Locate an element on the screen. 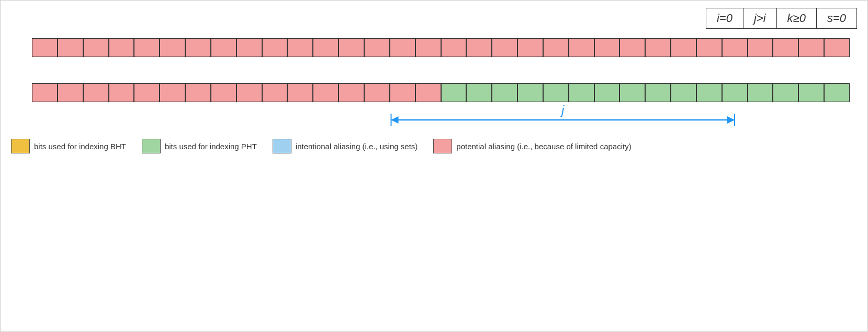 The image size is (868, 332). legend: bits used for indexing BHTbits used for … is located at coordinates (434, 142).